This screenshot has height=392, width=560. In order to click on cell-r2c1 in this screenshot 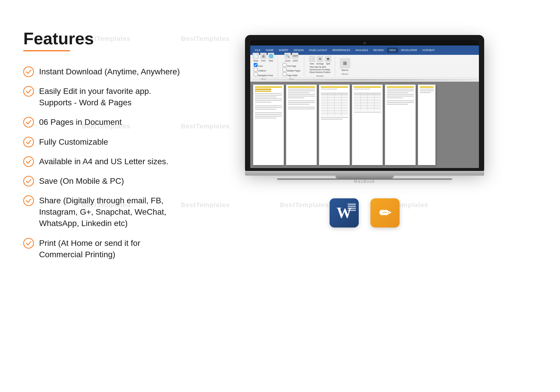, I will do `click(324, 99)`.